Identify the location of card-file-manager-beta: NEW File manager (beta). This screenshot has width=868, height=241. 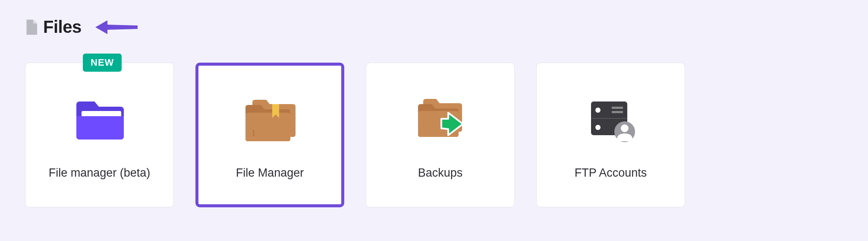
(99, 135).